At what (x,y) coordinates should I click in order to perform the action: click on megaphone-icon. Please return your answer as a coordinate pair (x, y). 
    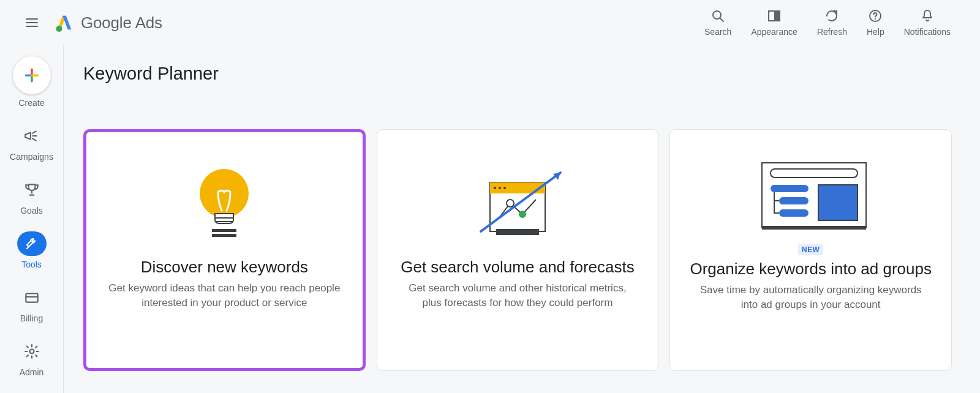
    Looking at the image, I should click on (31, 136).